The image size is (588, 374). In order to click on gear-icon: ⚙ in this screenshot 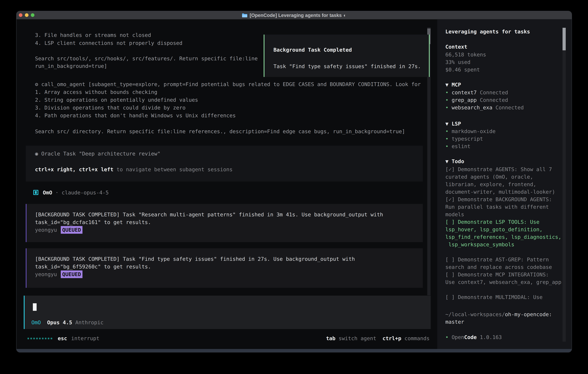, I will do `click(37, 84)`.